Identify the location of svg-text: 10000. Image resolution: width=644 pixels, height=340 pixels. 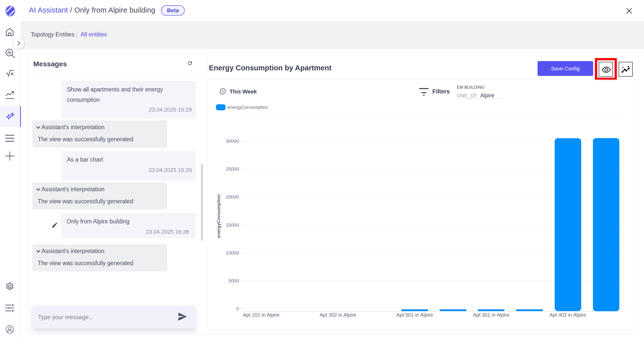
(233, 253).